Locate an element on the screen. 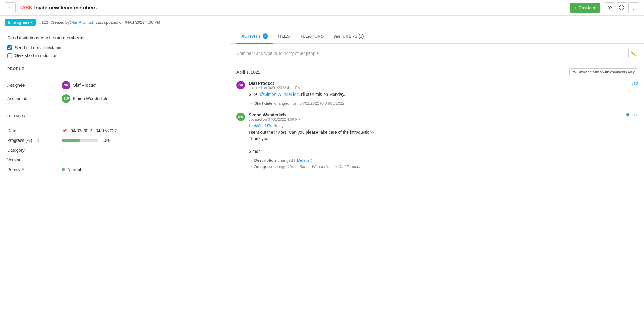 This screenshot has height=326, width=644. tab-relations-label: RELATIONS is located at coordinates (311, 36).